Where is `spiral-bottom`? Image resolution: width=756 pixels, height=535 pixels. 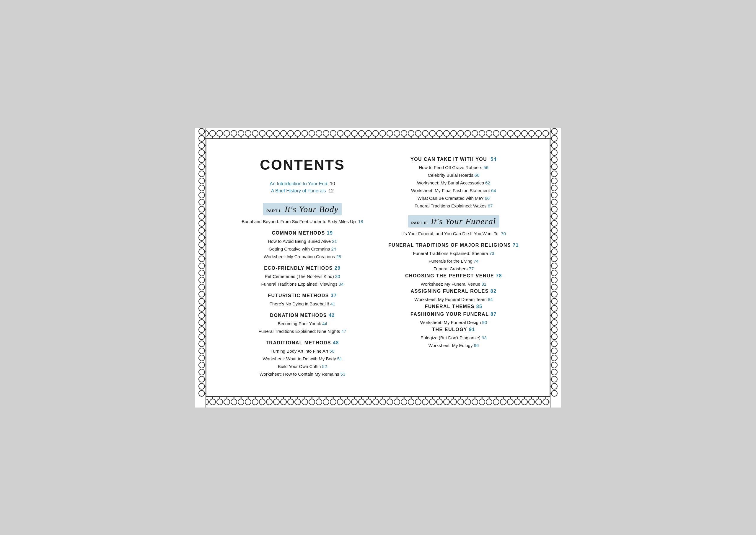 spiral-bottom is located at coordinates (378, 402).